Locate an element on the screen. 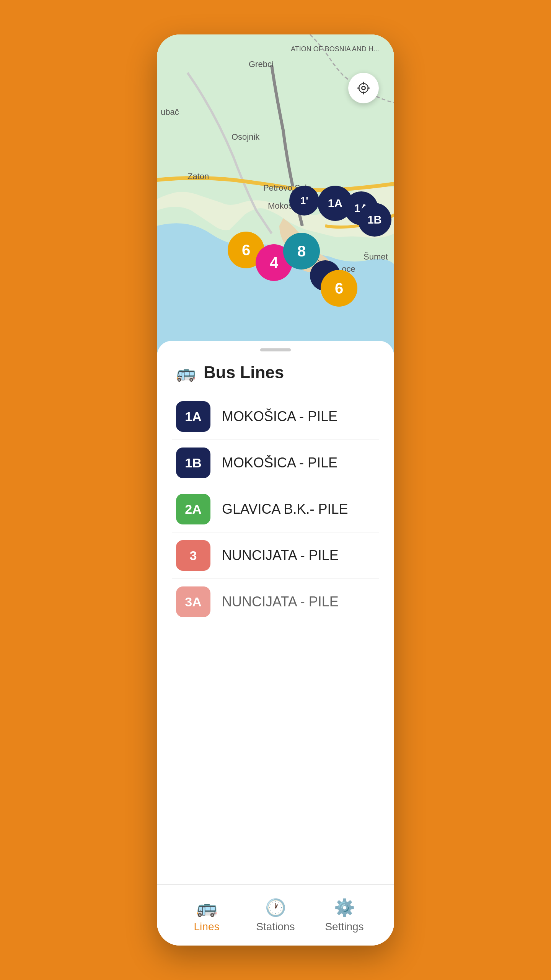 The width and height of the screenshot is (551, 980). nav-settings-label: Settings is located at coordinates (344, 927).